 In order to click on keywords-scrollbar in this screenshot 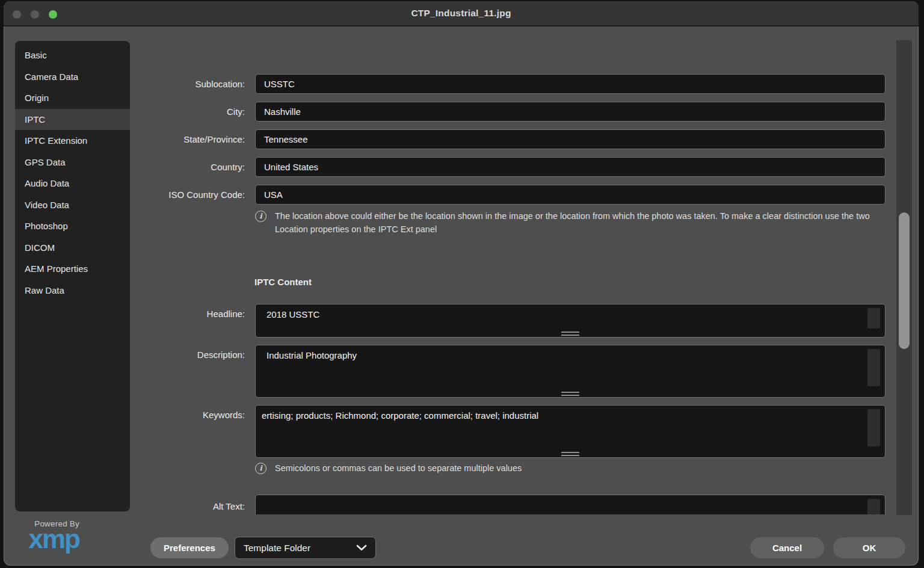, I will do `click(873, 428)`.